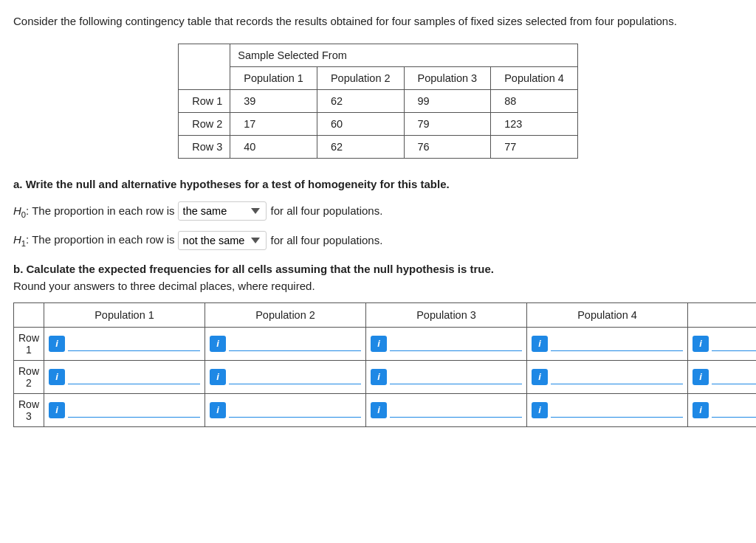  I want to click on col-header-pop3: Population 3, so click(447, 78).